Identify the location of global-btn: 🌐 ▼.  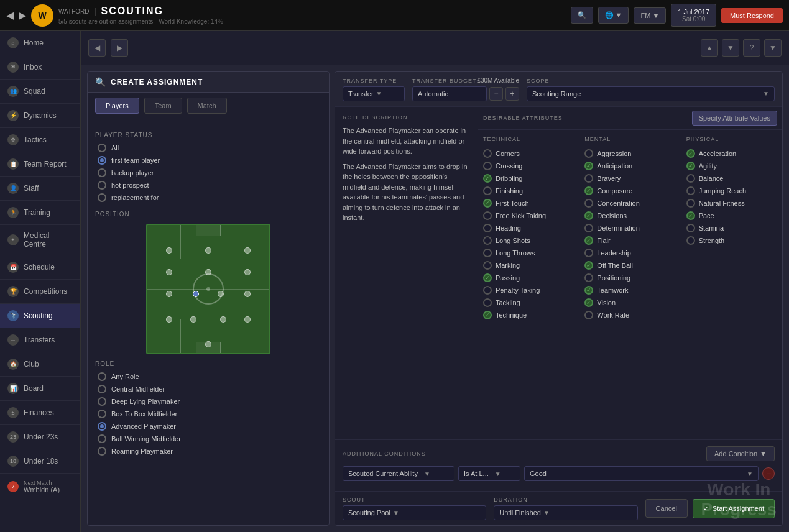
(614, 15).